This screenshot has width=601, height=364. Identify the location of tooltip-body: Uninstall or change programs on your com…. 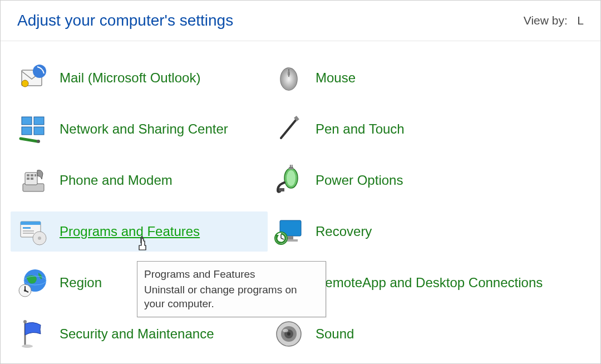
(231, 297).